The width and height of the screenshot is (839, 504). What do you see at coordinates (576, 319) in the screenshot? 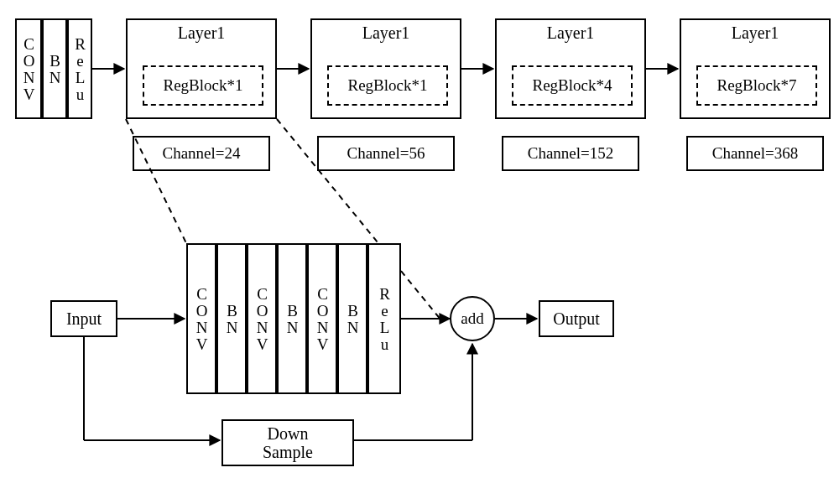
I see `detail-output-box: Output` at bounding box center [576, 319].